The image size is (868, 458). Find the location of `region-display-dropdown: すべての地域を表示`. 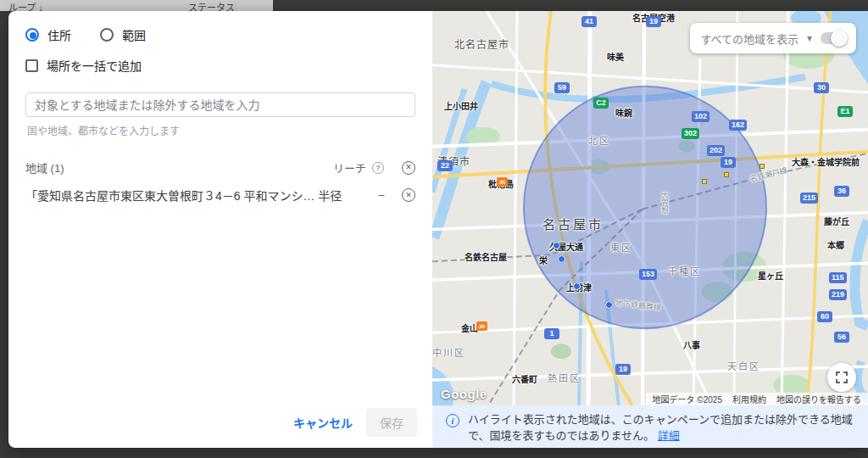

region-display-dropdown: すべての地域を表示 is located at coordinates (773, 38).